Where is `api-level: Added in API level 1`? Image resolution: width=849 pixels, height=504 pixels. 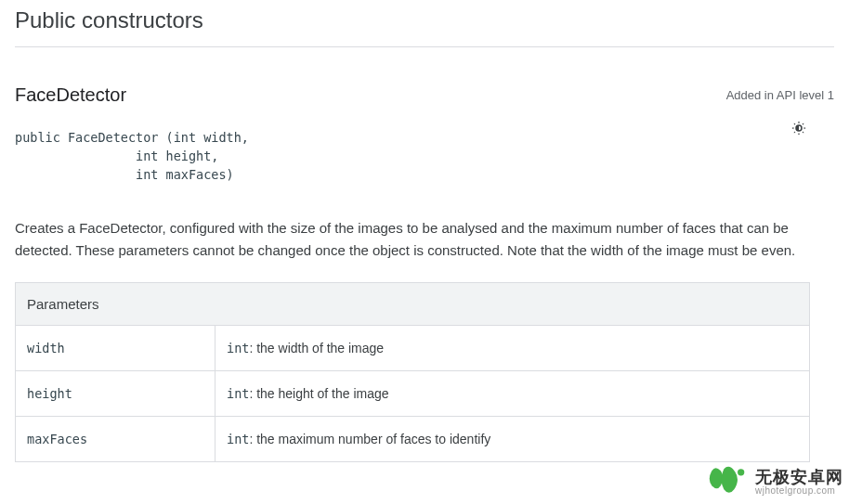
api-level: Added in API level 1 is located at coordinates (780, 93).